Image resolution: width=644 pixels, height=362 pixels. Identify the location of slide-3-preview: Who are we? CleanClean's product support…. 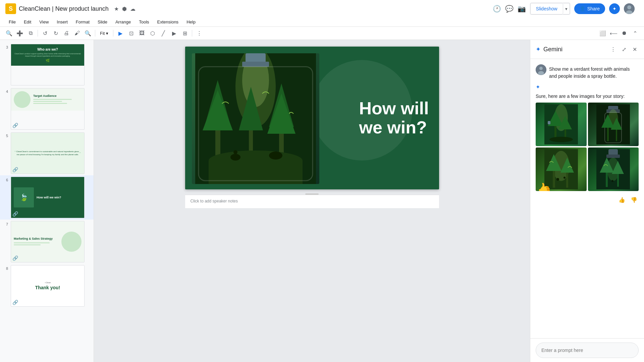
(48, 65).